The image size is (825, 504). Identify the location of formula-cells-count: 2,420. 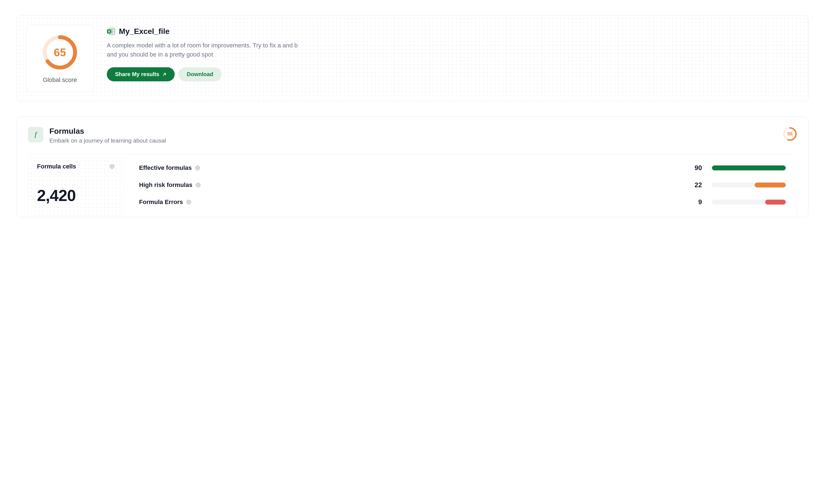
(76, 195).